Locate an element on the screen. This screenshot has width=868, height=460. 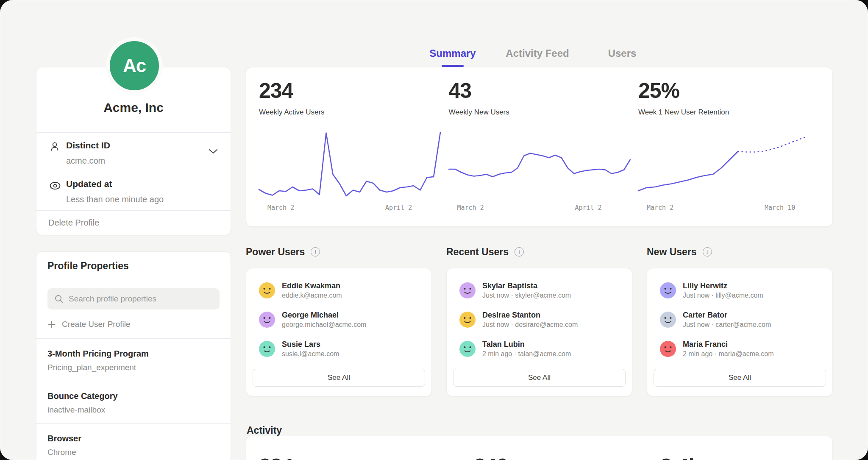
distinct-id-label: Distinct ID is located at coordinates (142, 145).